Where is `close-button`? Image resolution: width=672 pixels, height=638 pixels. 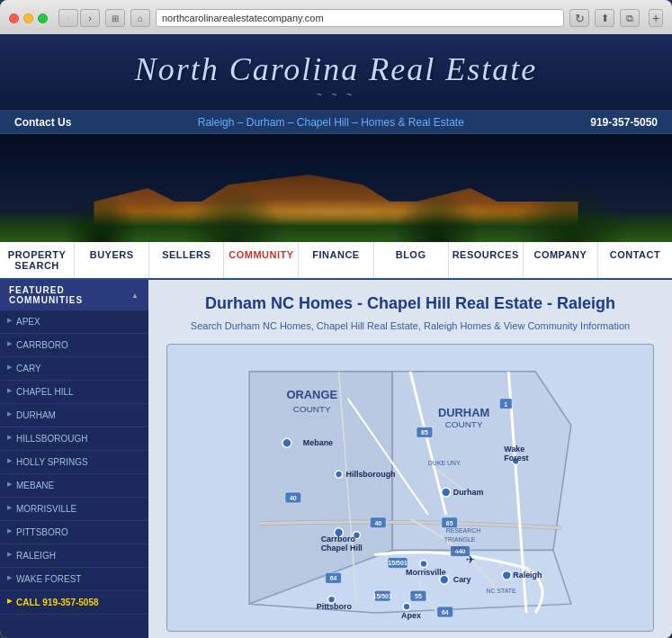
close-button is located at coordinates (14, 18).